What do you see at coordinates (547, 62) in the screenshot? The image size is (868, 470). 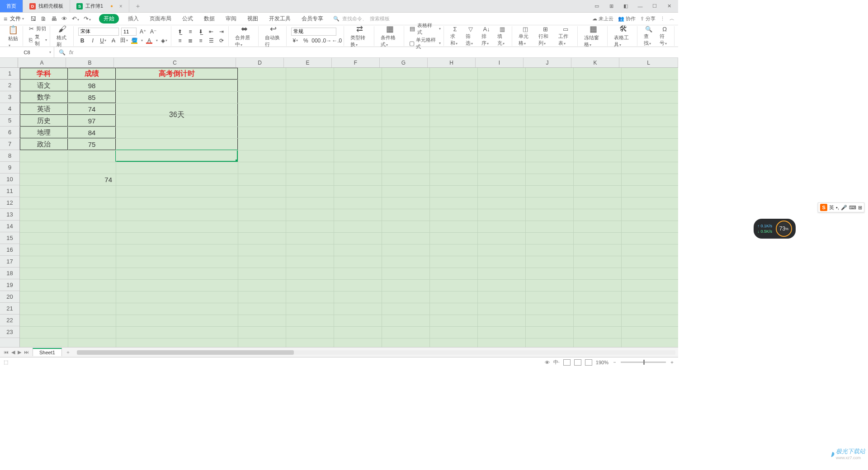 I see `col-header-j: J` at bounding box center [547, 62].